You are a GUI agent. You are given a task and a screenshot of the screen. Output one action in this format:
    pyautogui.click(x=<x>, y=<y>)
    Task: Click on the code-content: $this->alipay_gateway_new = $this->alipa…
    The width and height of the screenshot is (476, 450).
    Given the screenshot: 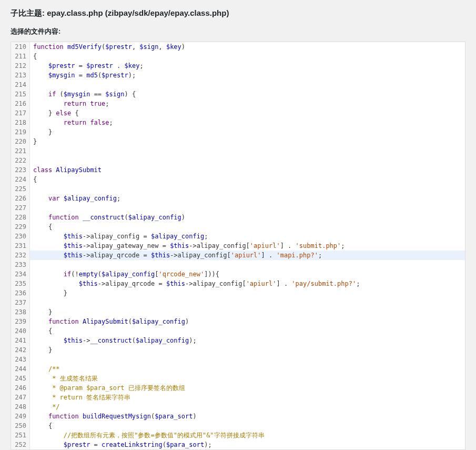 What is the action you would take?
    pyautogui.click(x=247, y=246)
    